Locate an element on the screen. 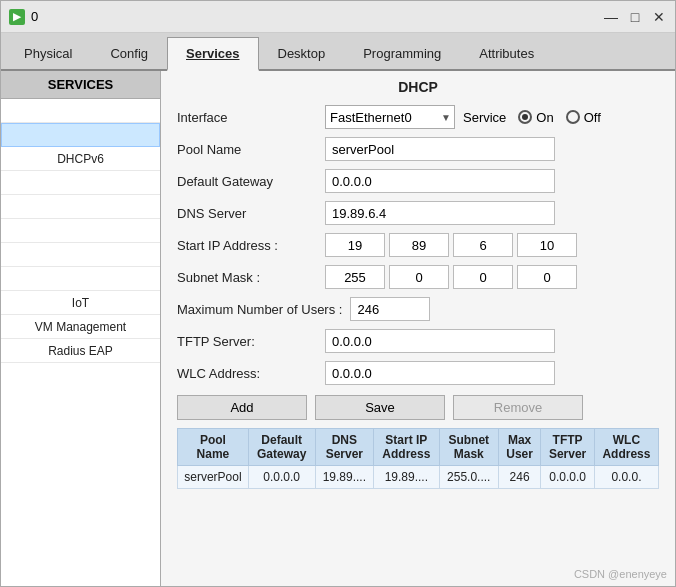 The image size is (676, 587). default-gateway-input is located at coordinates (440, 181).